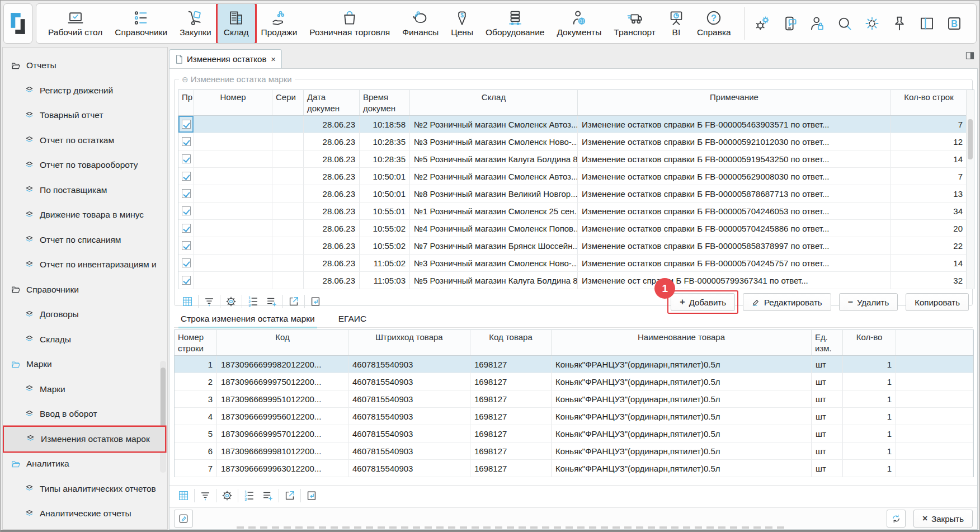  I want to click on sidebar-item-contracts: Договоры, so click(85, 314).